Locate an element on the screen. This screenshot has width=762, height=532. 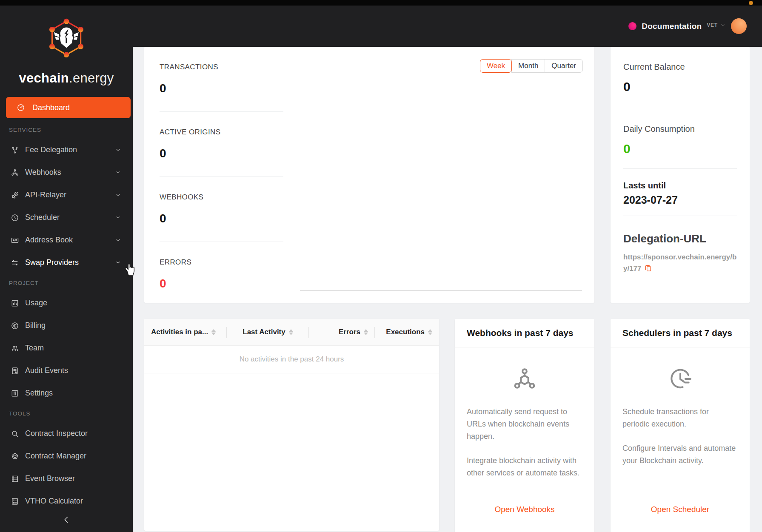
network-selector-value: VET is located at coordinates (712, 25).